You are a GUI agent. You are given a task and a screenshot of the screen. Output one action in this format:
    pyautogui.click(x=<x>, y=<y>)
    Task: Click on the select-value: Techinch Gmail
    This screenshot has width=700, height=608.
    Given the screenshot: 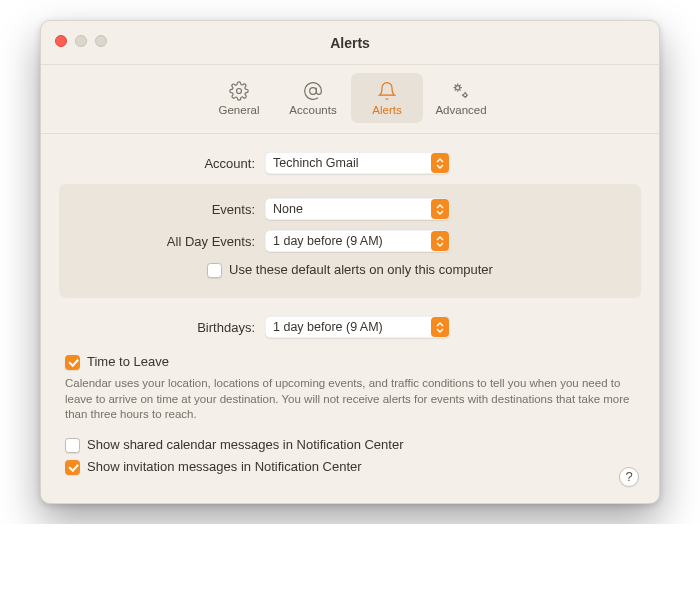 What is the action you would take?
    pyautogui.click(x=316, y=163)
    